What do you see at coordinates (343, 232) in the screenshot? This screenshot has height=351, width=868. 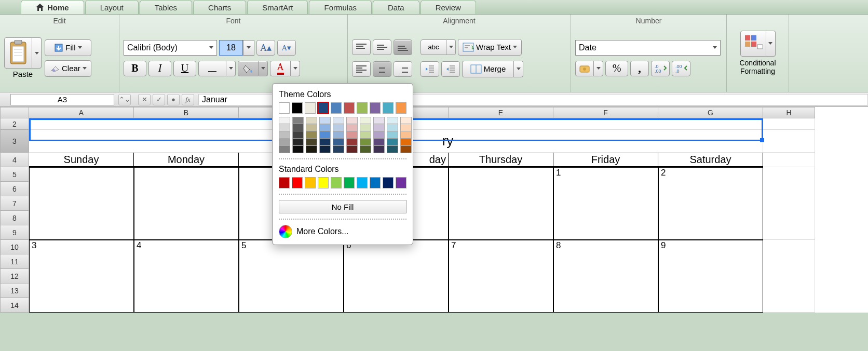 I see `more-colors-button: More Colors...` at bounding box center [343, 232].